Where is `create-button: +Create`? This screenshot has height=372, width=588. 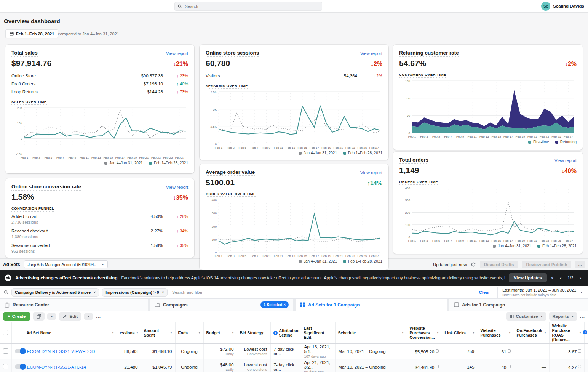
create-button: +Create is located at coordinates (17, 316).